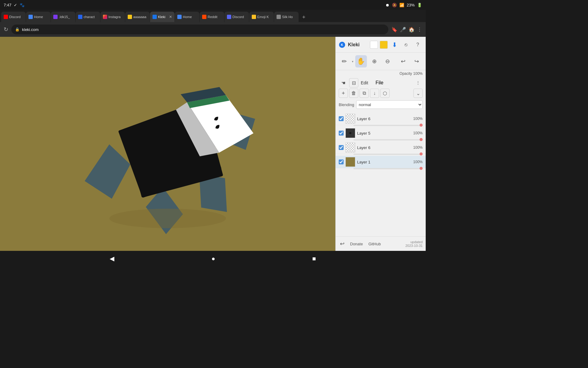 Image resolution: width=588 pixels, height=368 pixels. Describe the element at coordinates (342, 45) in the screenshot. I see `kleki-logo-icon: K` at that location.